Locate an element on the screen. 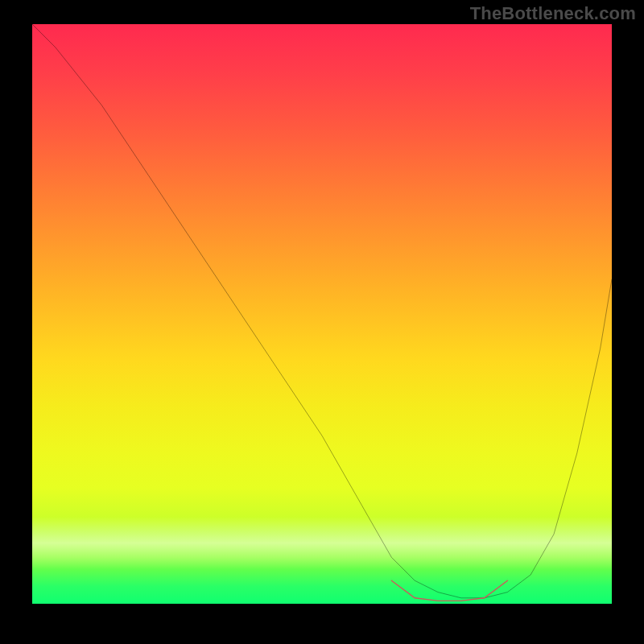 The height and width of the screenshot is (644, 644). optimal-range-marker is located at coordinates (449, 591).